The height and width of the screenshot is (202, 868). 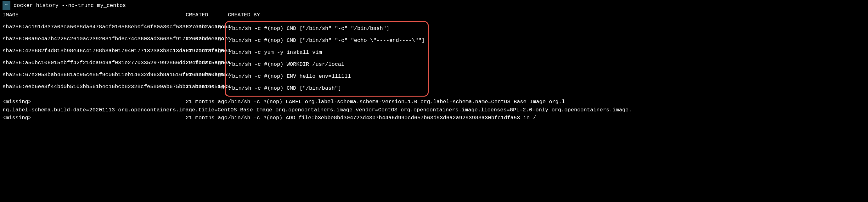 I want to click on cell-image: sha256:a50bc106015ebff42f21dca949af031e2…, so click(x=94, y=63).